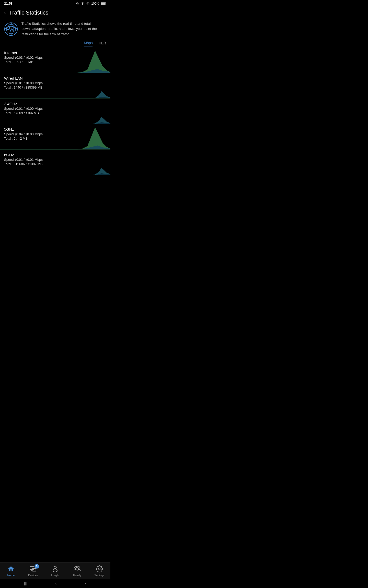 The width and height of the screenshot is (368, 588). What do you see at coordinates (103, 4) in the screenshot?
I see `battery-icon` at bounding box center [103, 4].